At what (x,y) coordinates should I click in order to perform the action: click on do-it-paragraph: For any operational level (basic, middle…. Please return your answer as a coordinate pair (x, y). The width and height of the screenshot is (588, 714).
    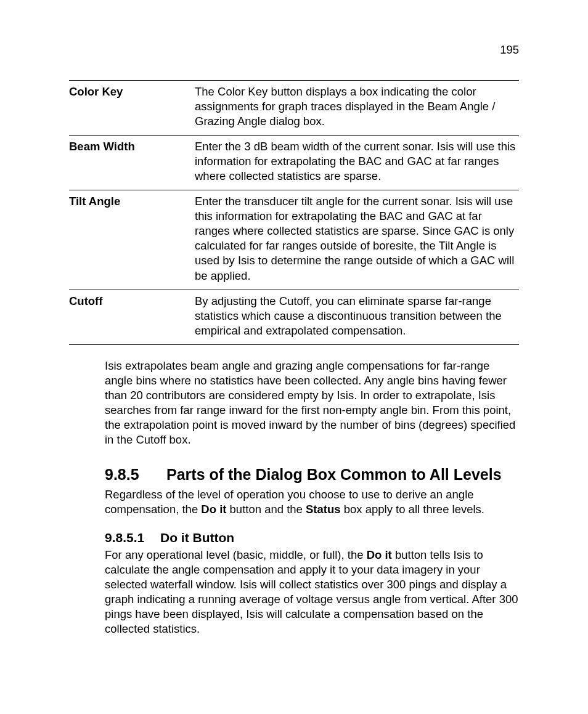
    Looking at the image, I should click on (312, 592).